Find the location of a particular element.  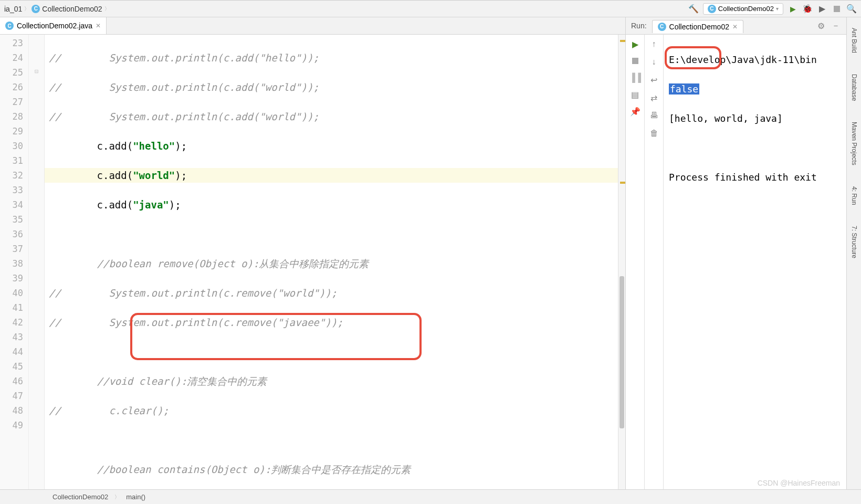

breadcrumb-item-2: C CollectionDemo02 is located at coordinates (67, 9).